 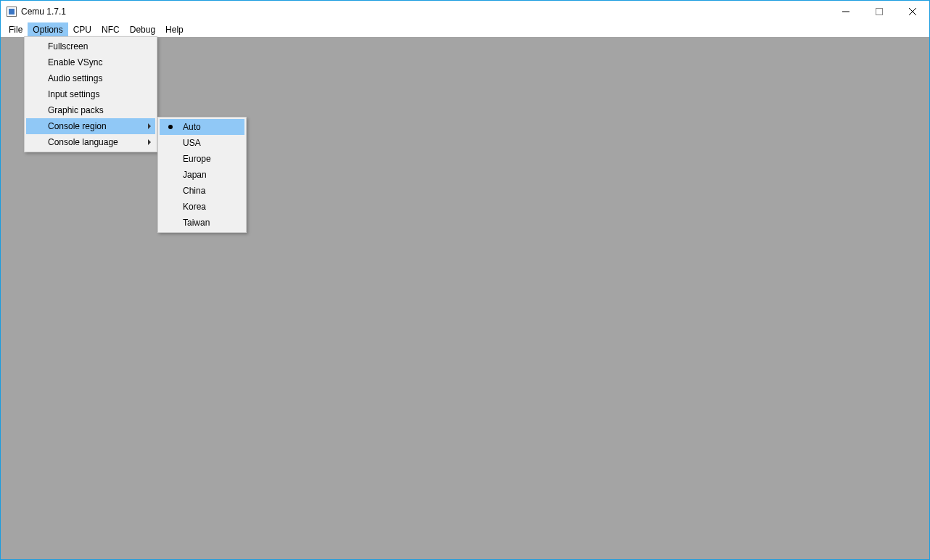 I want to click on menu-debug: Debug, so click(x=142, y=30).